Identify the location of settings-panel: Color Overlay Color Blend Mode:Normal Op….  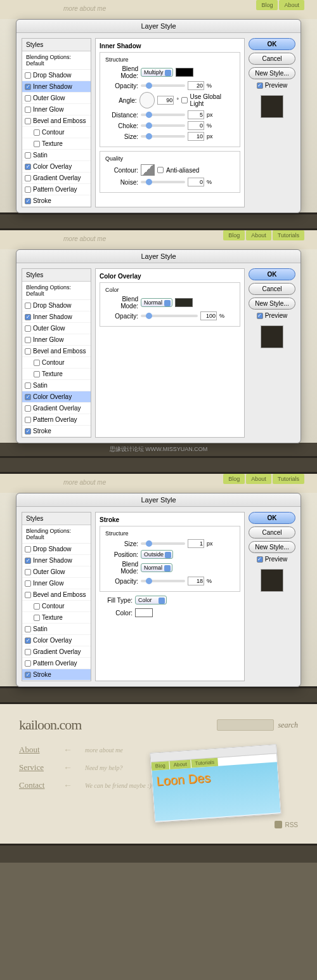
(170, 353).